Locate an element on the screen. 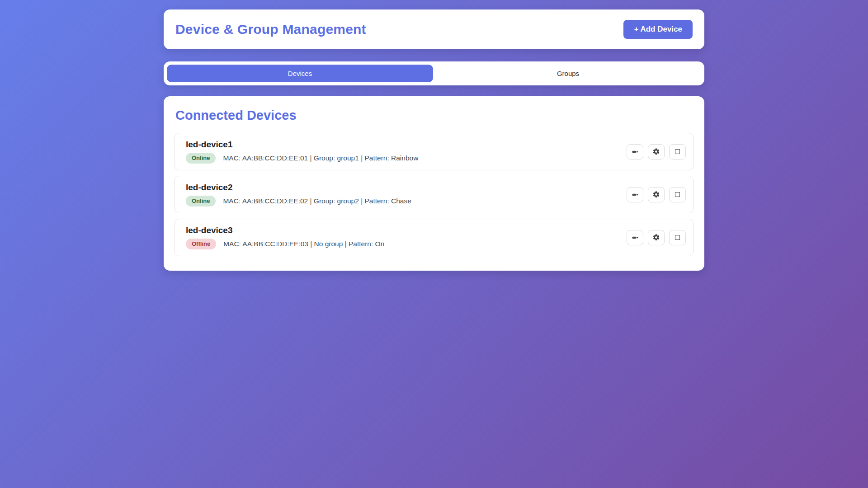 The height and width of the screenshot is (488, 868). device-name: led-device3 is located at coordinates (285, 230).